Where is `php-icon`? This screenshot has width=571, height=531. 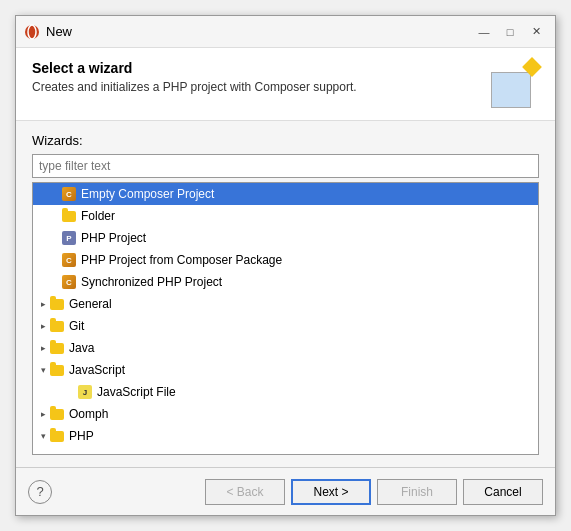
php-icon is located at coordinates (69, 238).